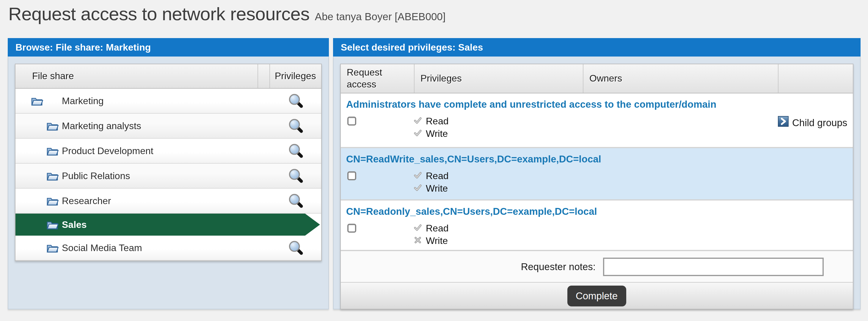  Describe the element at coordinates (597, 296) in the screenshot. I see `complete-button: Complete` at that location.